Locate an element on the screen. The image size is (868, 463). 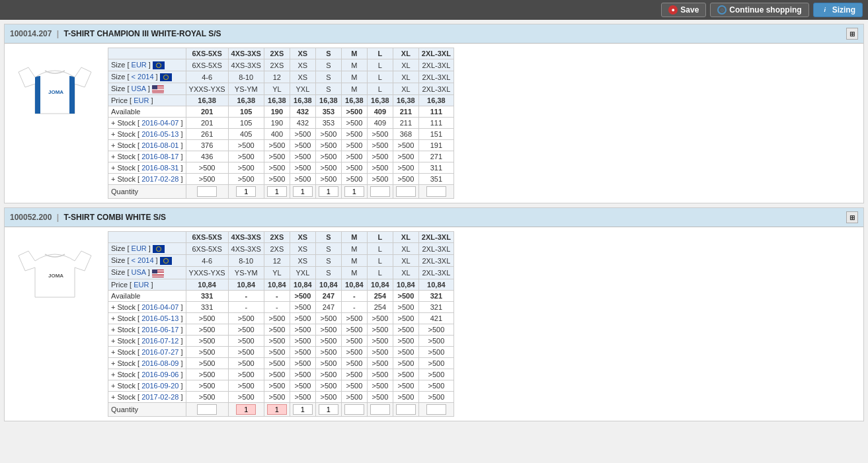
cell-10-6: >500 is located at coordinates (379, 363).